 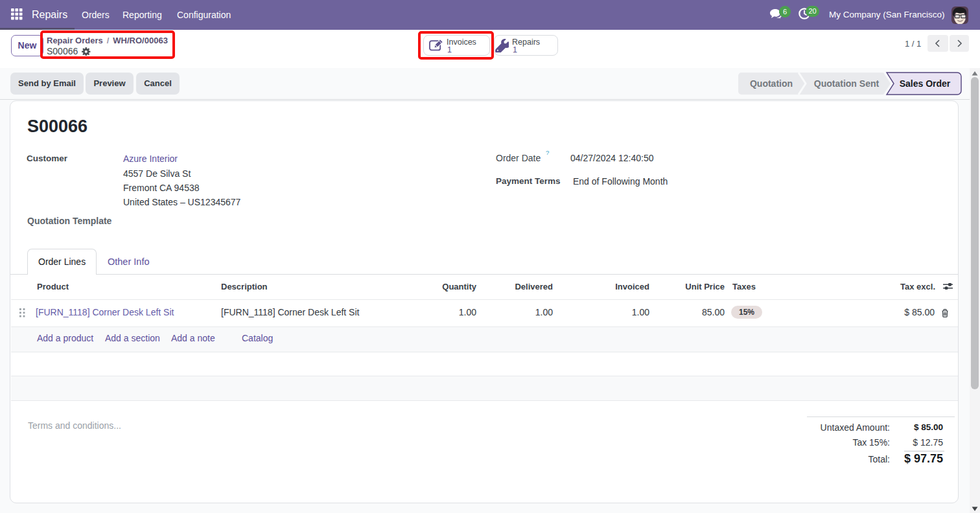 What do you see at coordinates (926, 84) in the screenshot?
I see `svg-text: Sales Order` at bounding box center [926, 84].